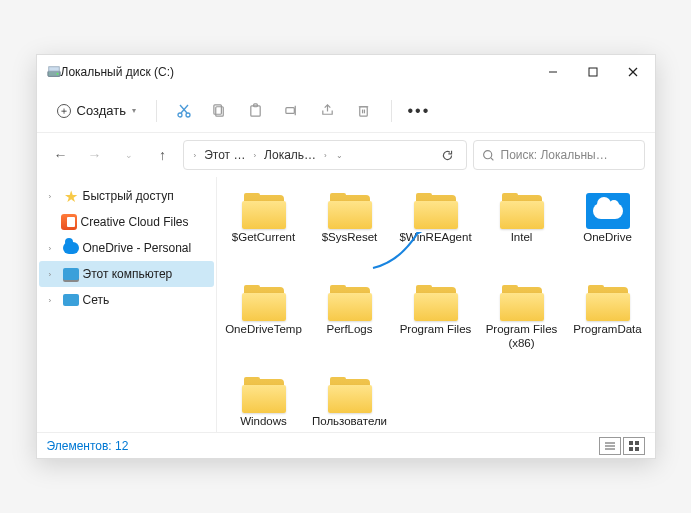 The image size is (691, 513). What do you see at coordinates (220, 111) in the screenshot?
I see `copy-button` at bounding box center [220, 111].